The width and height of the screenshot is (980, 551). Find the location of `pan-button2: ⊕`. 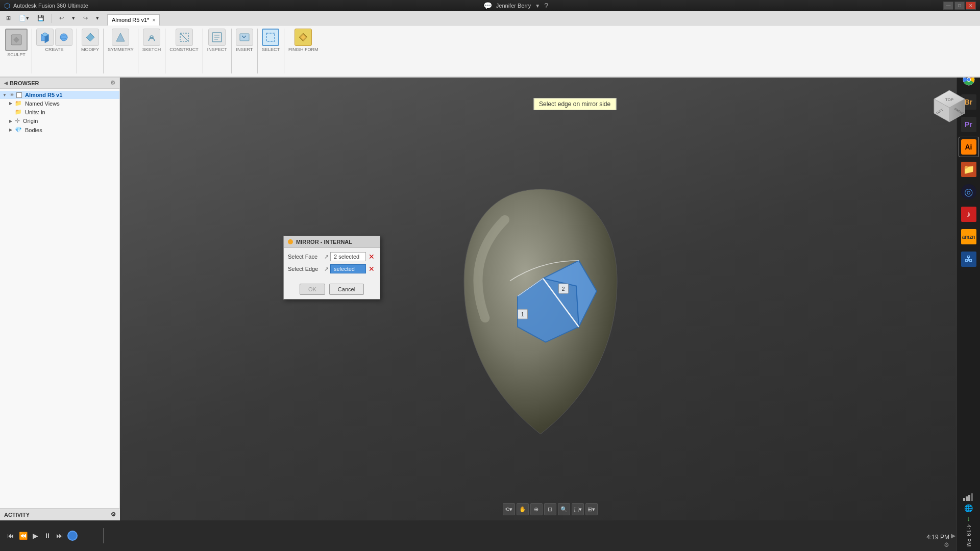

pan-button2: ⊕ is located at coordinates (536, 509).